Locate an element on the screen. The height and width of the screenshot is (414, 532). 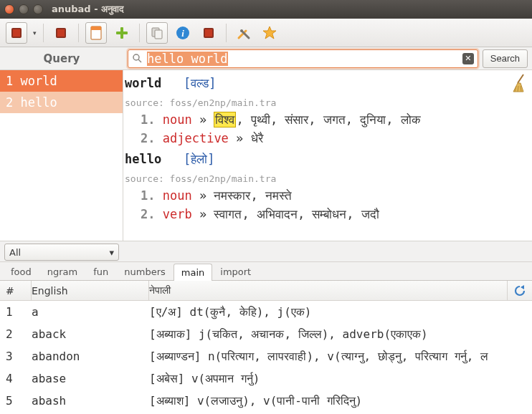
filter-dropdown: All ▾ is located at coordinates (62, 252).